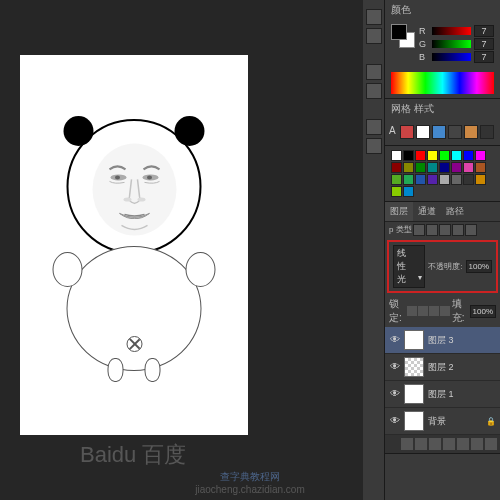 Image resolution: width=500 pixels, height=500 pixels. I want to click on lock-pixels-icon, so click(423, 311).